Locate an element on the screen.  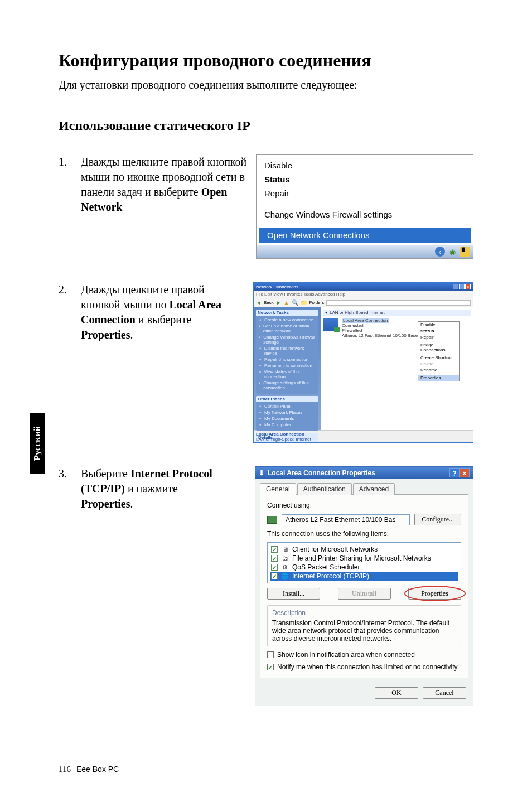
item-client: ✓ 🖥 Client for Microsoft Networks is located at coordinates (364, 549).